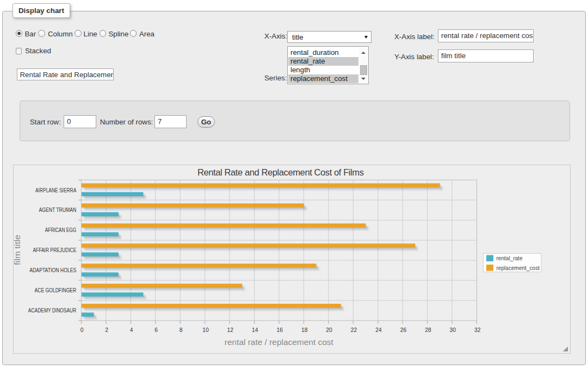  I want to click on svg-text: 20, so click(329, 330).